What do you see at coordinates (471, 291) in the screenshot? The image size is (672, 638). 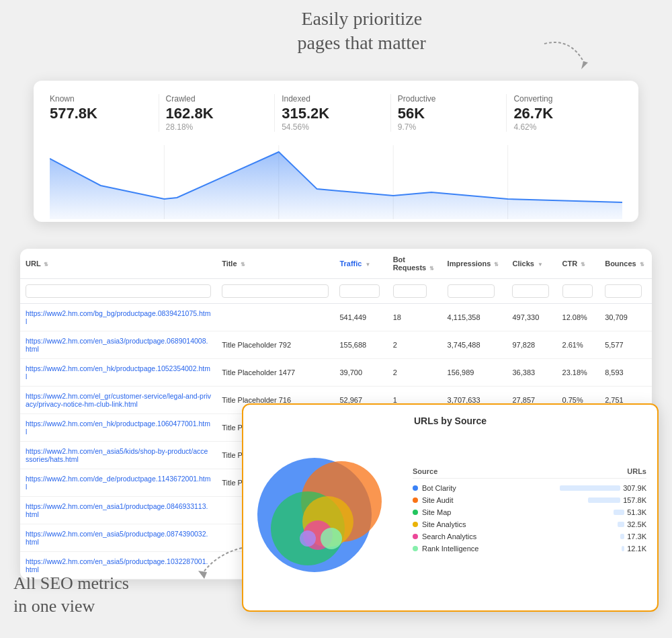 I see `filter-impressions` at bounding box center [471, 291].